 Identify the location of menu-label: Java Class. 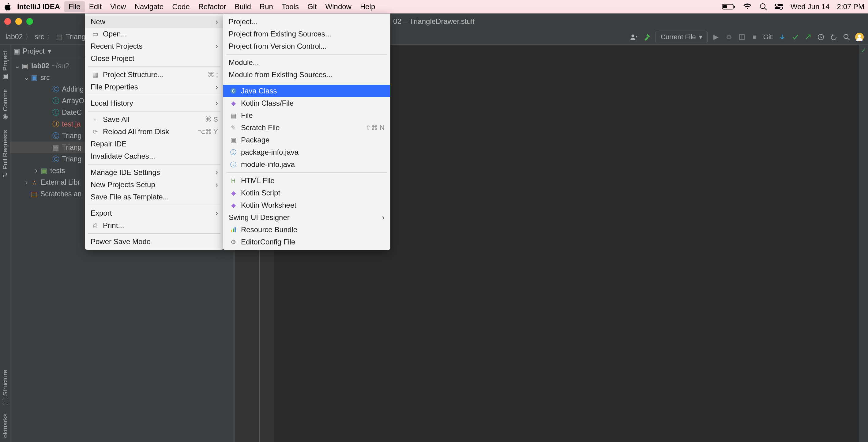
(259, 91).